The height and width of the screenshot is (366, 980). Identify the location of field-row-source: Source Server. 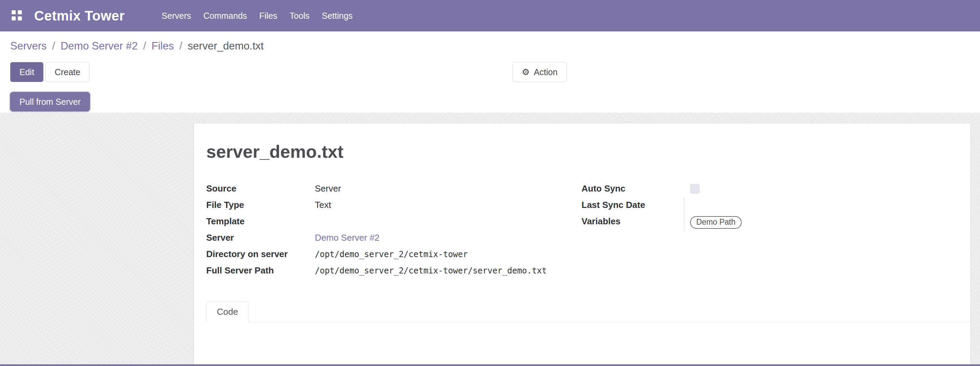
(394, 189).